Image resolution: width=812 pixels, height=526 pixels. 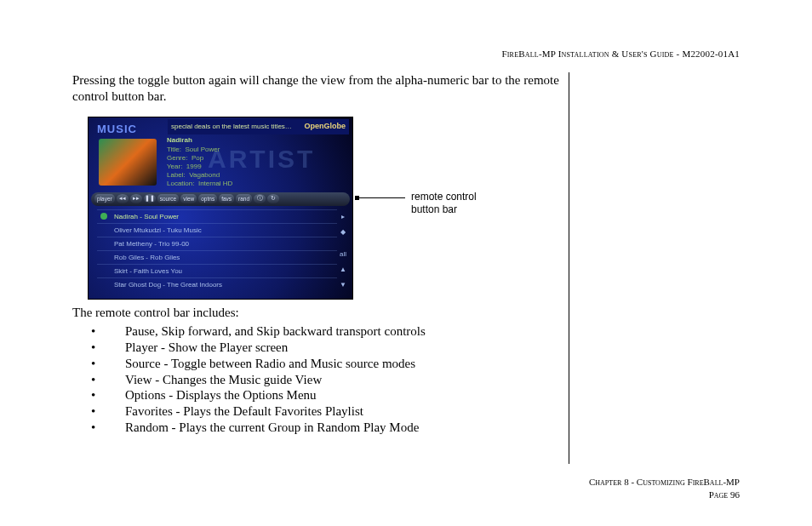 I want to click on music-guide-screenshot: MUSIC special deals on the latest music …, so click(x=220, y=208).